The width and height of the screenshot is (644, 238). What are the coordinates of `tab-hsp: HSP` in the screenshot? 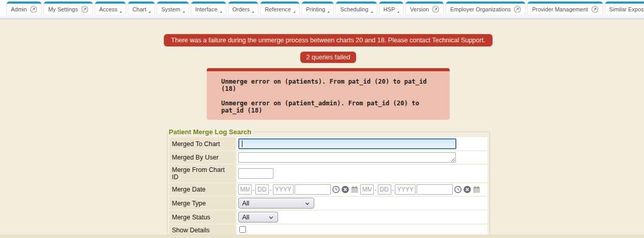 It's located at (392, 8).